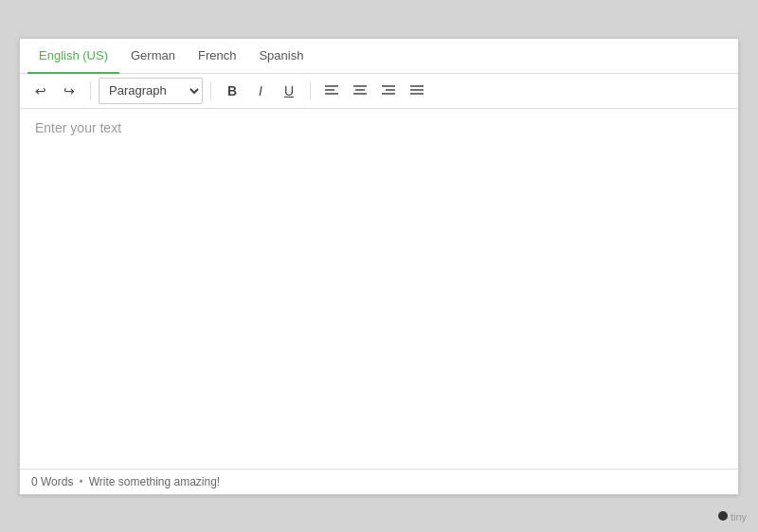  Describe the element at coordinates (417, 91) in the screenshot. I see `align-justify-icon` at that location.